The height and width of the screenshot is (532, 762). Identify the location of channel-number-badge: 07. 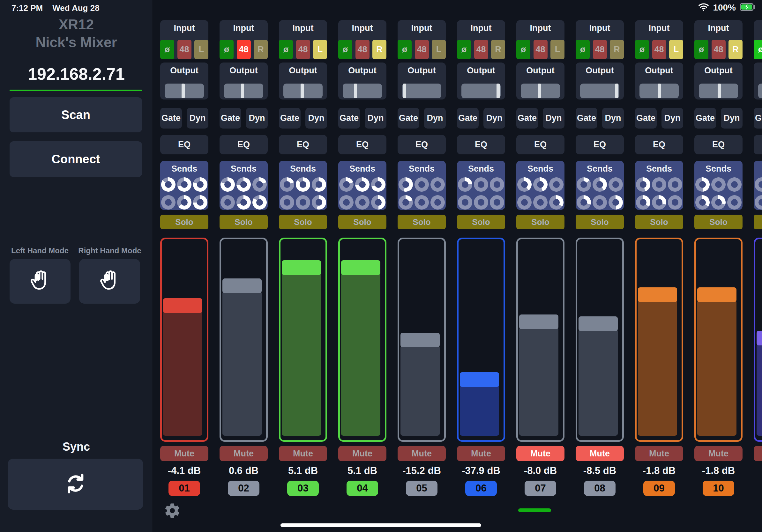
(540, 488).